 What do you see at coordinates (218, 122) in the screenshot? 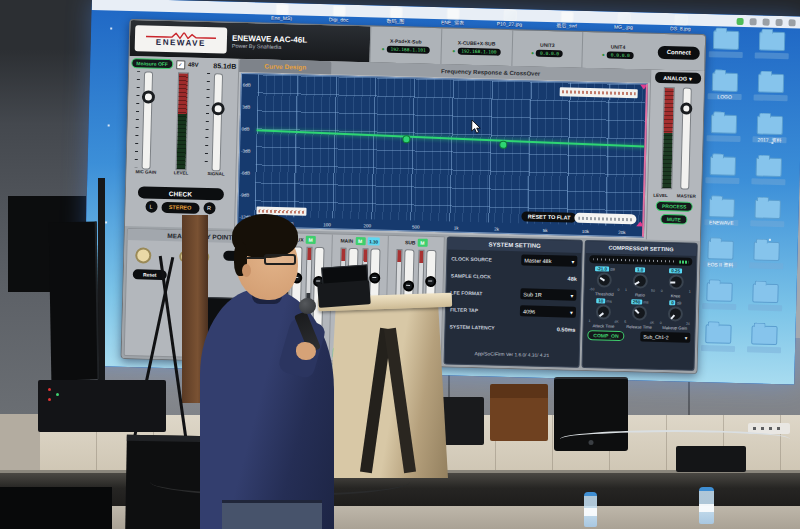
I see `signal-fader` at bounding box center [218, 122].